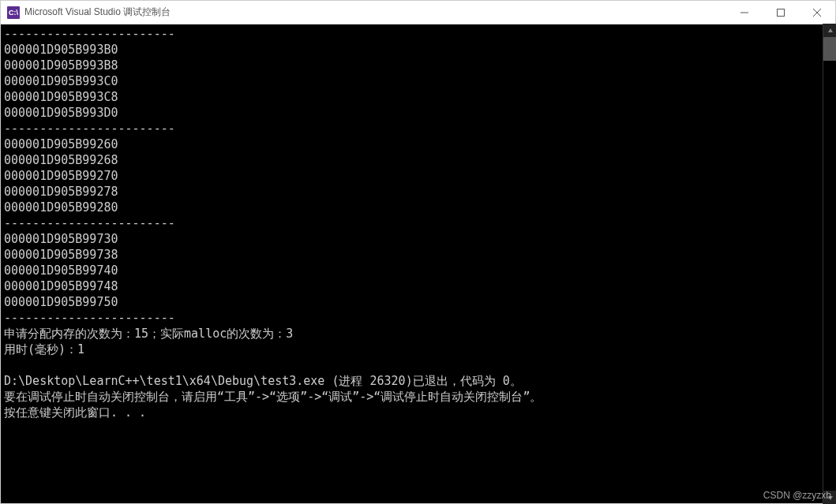 This screenshot has height=504, width=836. What do you see at coordinates (62, 271) in the screenshot?
I see `address-line: 000001D905B99740` at bounding box center [62, 271].